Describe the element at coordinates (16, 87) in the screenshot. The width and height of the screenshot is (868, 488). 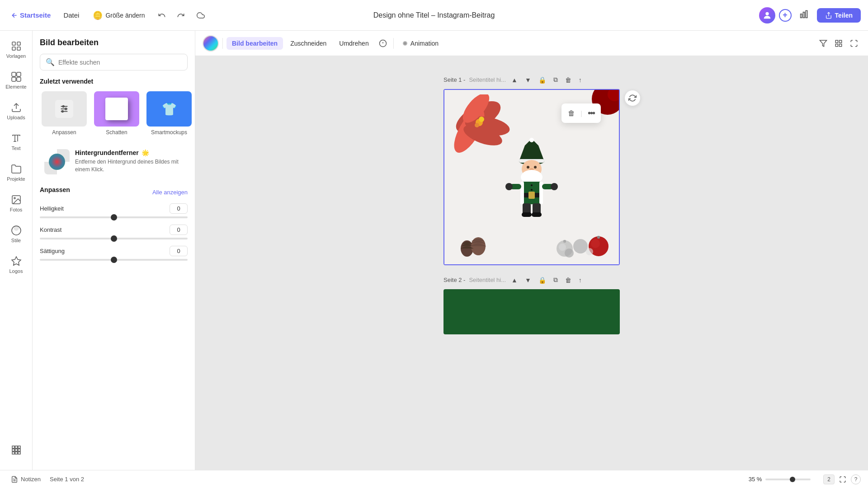
I see `sidebar-label-elemente: Elemente` at that location.